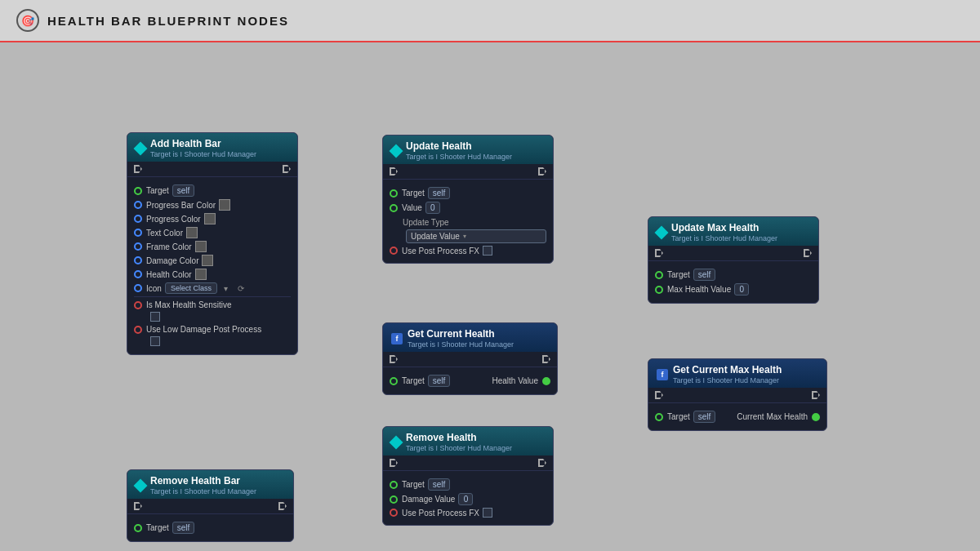 The height and width of the screenshot is (551, 980). I want to click on node-body: Target self Max Health Value 0, so click(733, 282).